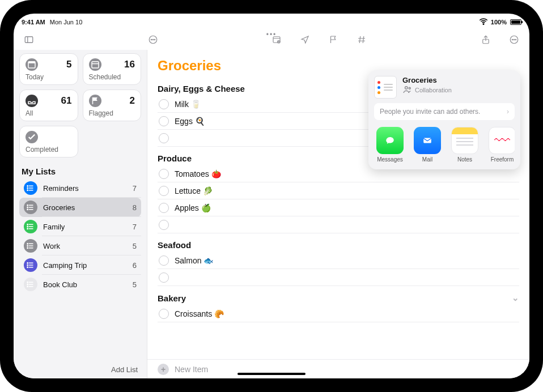  I want to click on share-app-messages: Messages, so click(390, 145).